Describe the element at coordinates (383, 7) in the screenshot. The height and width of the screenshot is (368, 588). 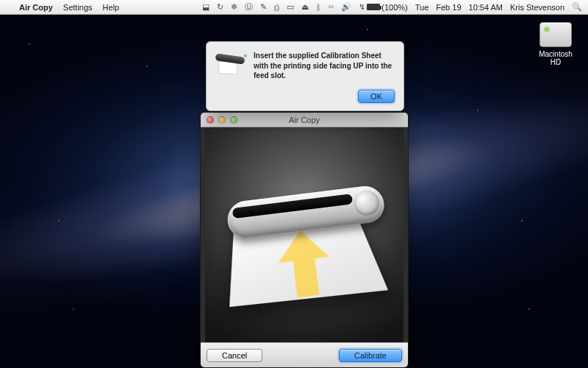
I see `menuextra-battery: ↯ (100%)` at that location.